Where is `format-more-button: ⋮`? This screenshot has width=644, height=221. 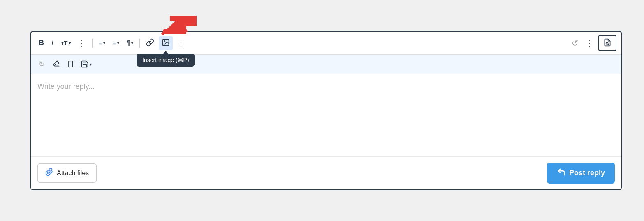 format-more-button: ⋮ is located at coordinates (82, 43).